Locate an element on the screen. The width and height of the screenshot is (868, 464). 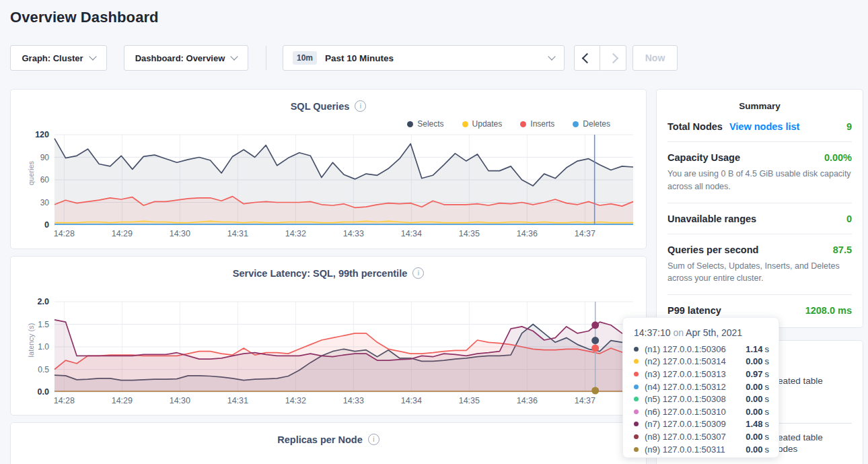
unavailable-ranges-value: 0 is located at coordinates (849, 219).